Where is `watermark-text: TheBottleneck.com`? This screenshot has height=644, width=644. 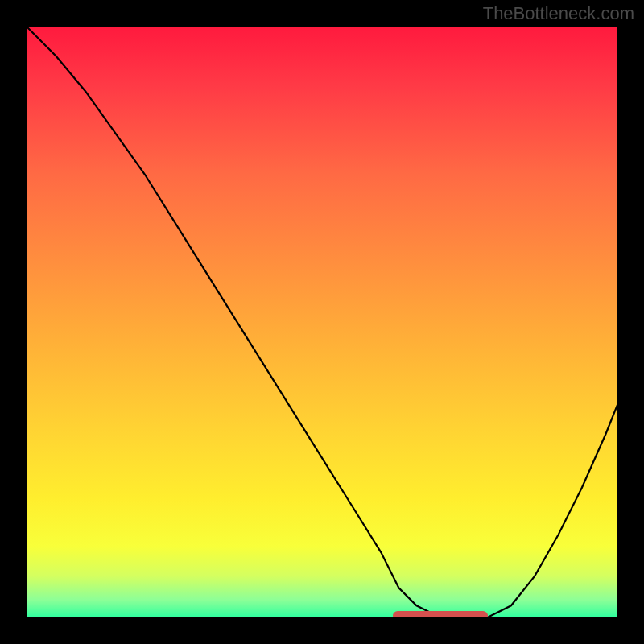
watermark-text: TheBottleneck.com is located at coordinates (559, 14).